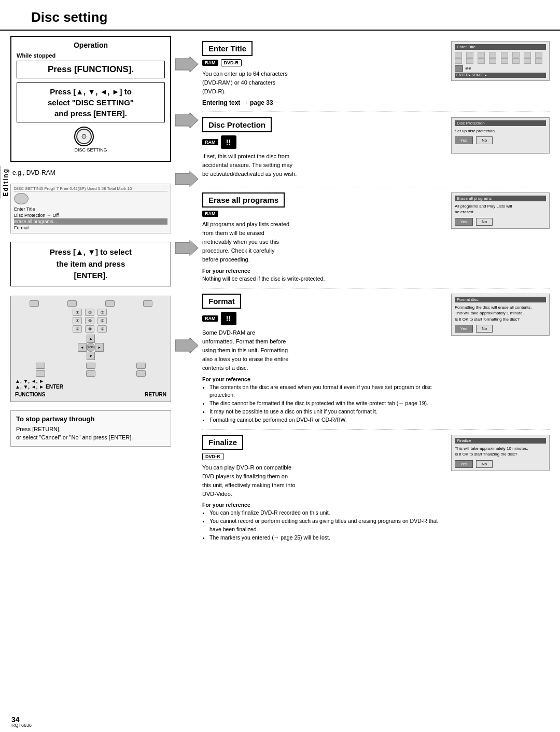 The height and width of the screenshot is (732, 560). I want to click on erase-all-header: Erase all programs, so click(244, 200).